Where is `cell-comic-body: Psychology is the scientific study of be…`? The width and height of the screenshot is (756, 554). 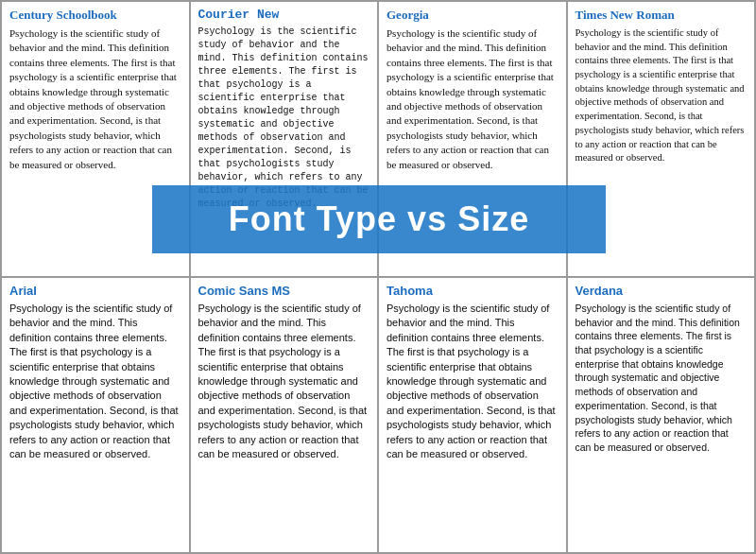 cell-comic-body: Psychology is the scientific study of be… is located at coordinates (284, 382).